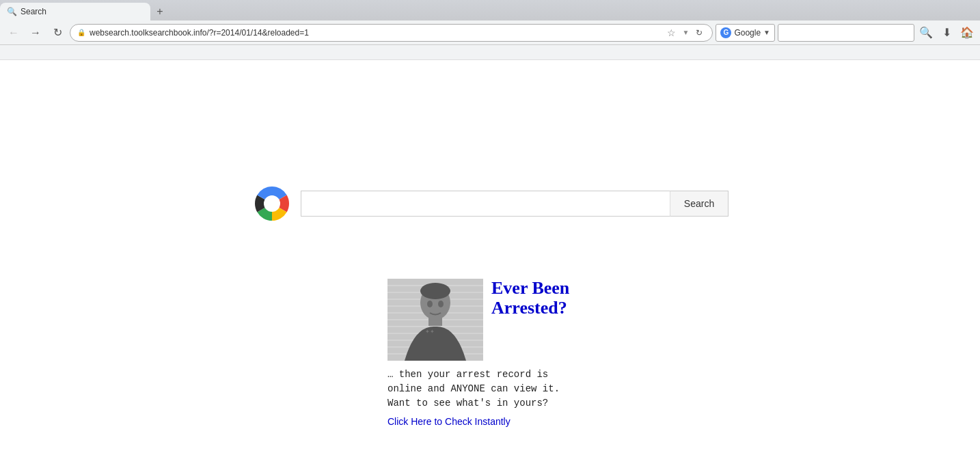 This screenshot has width=980, height=470. I want to click on google-account-button: G Google ▼, so click(745, 33).